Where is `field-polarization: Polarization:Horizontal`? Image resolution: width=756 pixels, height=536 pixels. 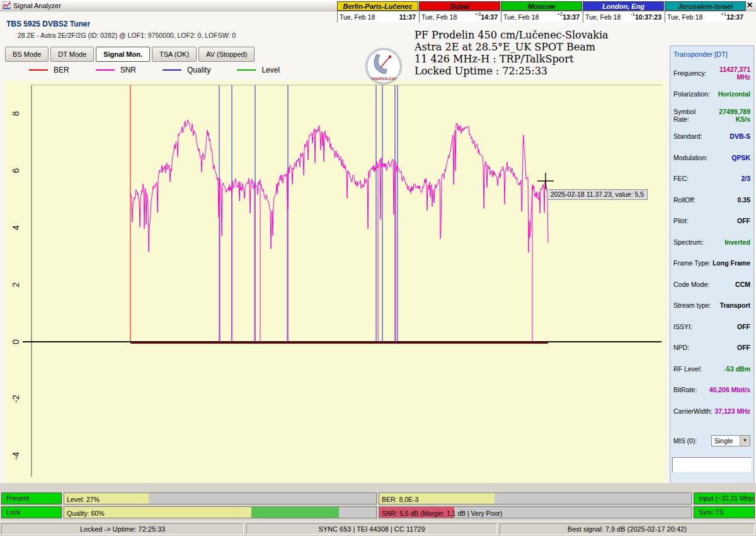 field-polarization: Polarization:Horizontal is located at coordinates (712, 95).